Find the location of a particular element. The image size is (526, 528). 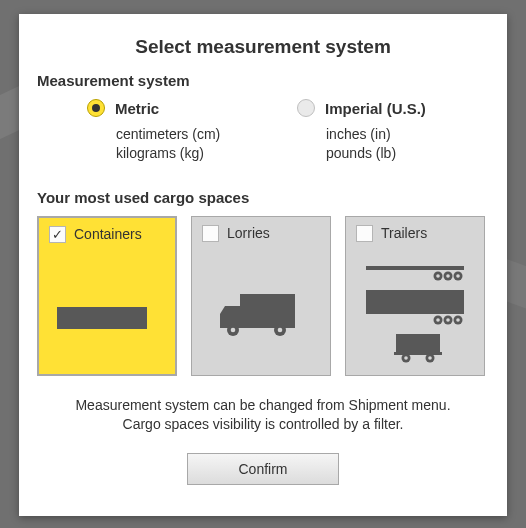

lorry-icon is located at coordinates (261, 310).